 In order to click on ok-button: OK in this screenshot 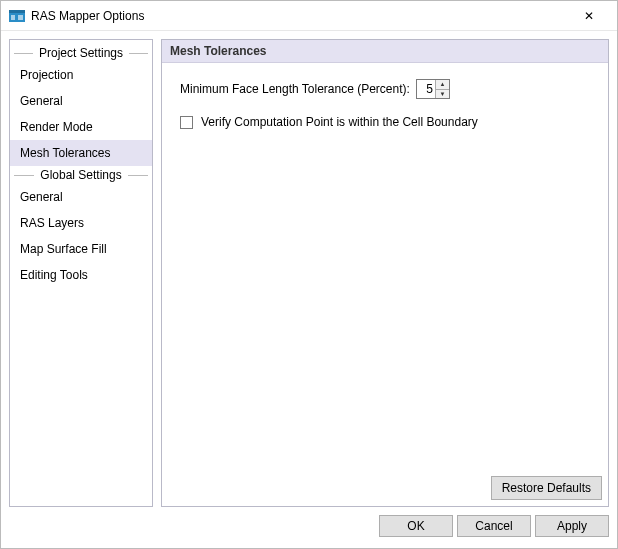, I will do `click(416, 526)`.